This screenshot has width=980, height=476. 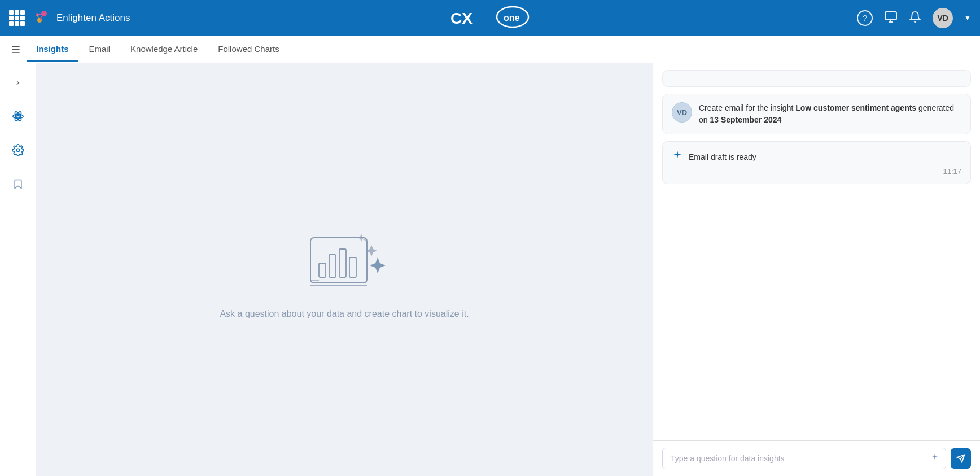 I want to click on ai-sparkle-icon, so click(x=677, y=157).